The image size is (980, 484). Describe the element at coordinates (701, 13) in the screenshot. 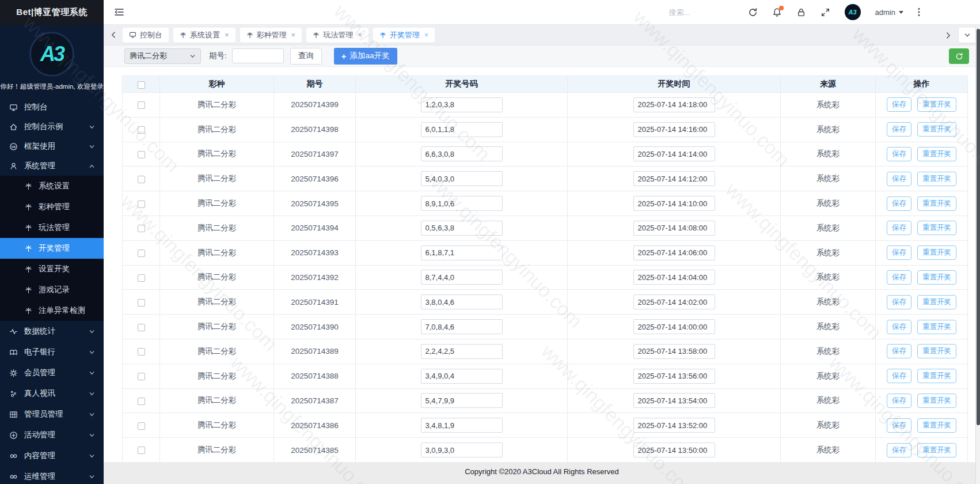

I see `search-input` at that location.